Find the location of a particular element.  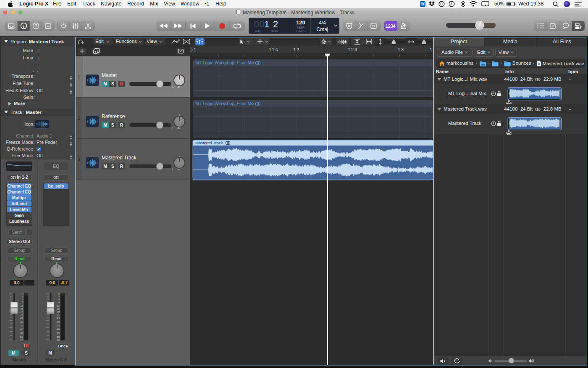

svg-text: i is located at coordinates (24, 26).